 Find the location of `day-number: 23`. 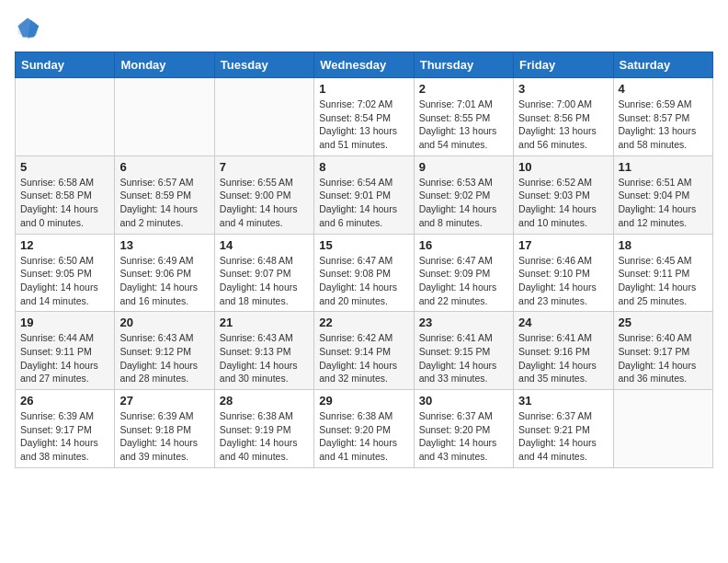

day-number: 23 is located at coordinates (463, 322).